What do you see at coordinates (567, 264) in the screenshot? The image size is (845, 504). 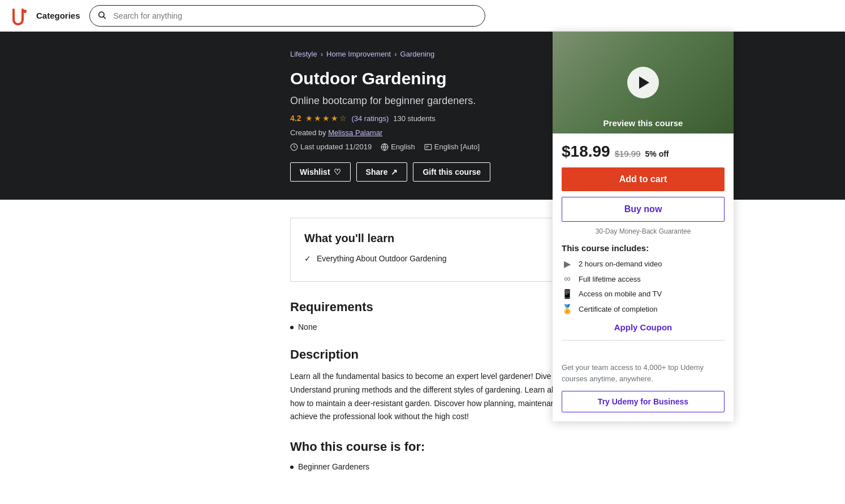 I see `video-icon: ▶` at bounding box center [567, 264].